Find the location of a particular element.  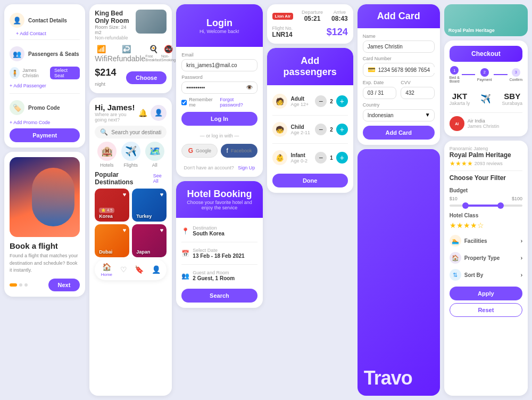

search-icon: 🔍 is located at coordinates (104, 132).